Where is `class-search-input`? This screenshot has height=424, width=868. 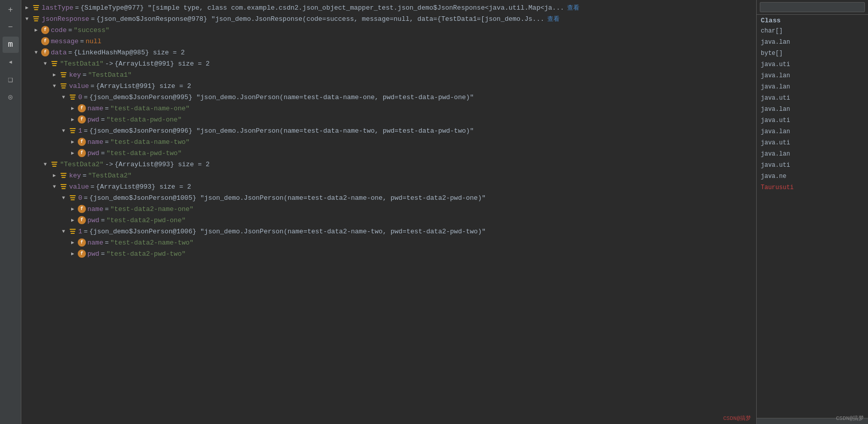
class-search-input is located at coordinates (812, 7).